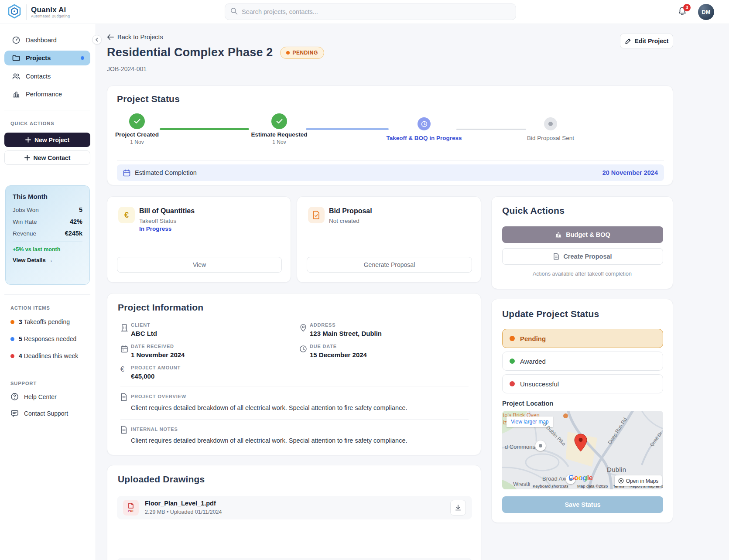  What do you see at coordinates (48, 222) in the screenshot?
I see `stat-row: Win Rate 42%` at bounding box center [48, 222].